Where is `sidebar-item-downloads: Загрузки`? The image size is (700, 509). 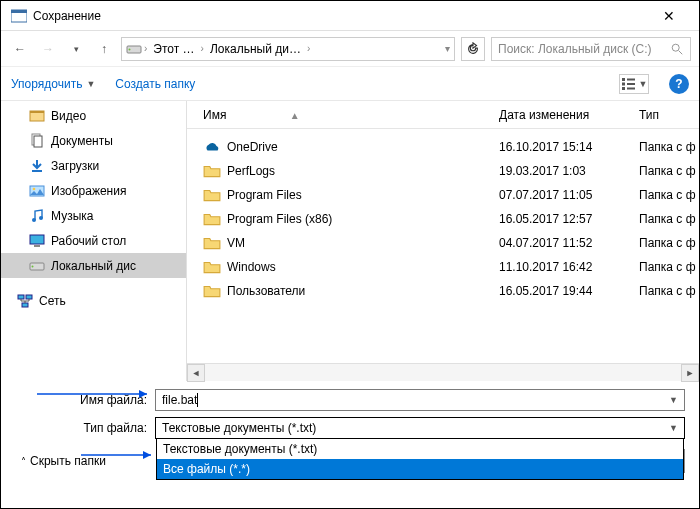
sidebar-item-downloads: Загрузки is located at coordinates (94, 166).